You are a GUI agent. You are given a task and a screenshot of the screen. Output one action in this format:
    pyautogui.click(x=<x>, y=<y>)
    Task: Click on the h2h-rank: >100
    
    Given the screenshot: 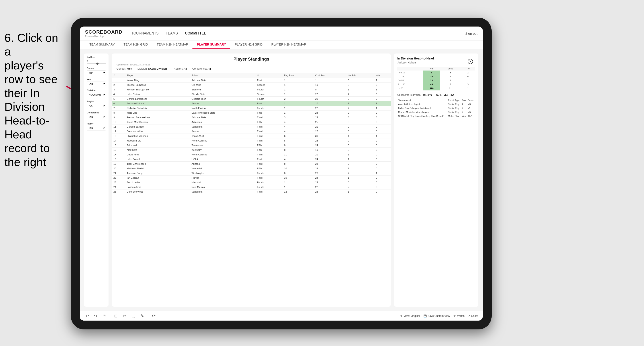 What is the action you would take?
    pyautogui.click(x=410, y=88)
    